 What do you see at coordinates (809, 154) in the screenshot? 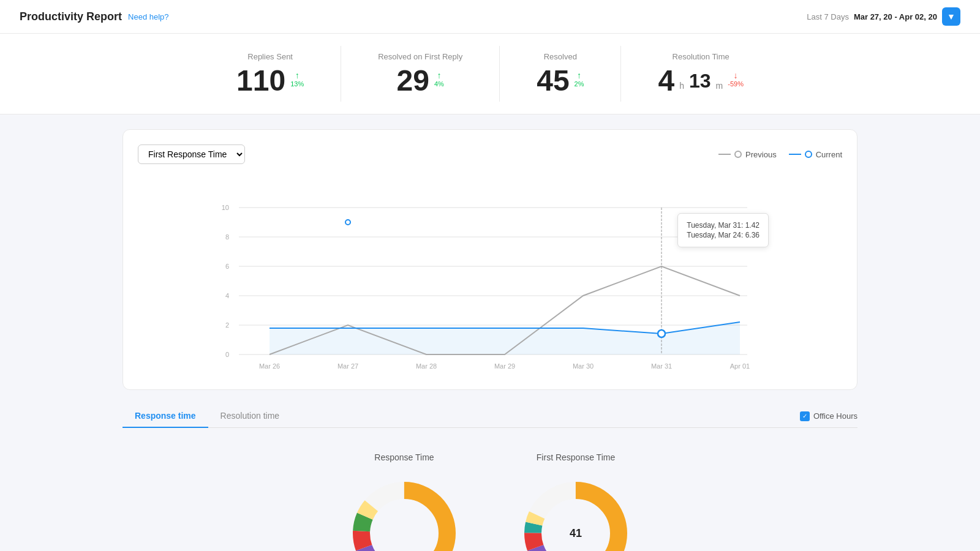
I see `legend-dot-current` at bounding box center [809, 154].